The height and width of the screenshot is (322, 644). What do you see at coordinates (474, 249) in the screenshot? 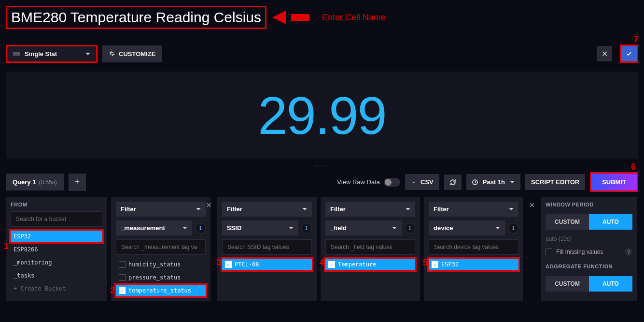
I see `filter-card-device: 5 ✕ Filter device 1 ✓ESP32` at bounding box center [474, 249].